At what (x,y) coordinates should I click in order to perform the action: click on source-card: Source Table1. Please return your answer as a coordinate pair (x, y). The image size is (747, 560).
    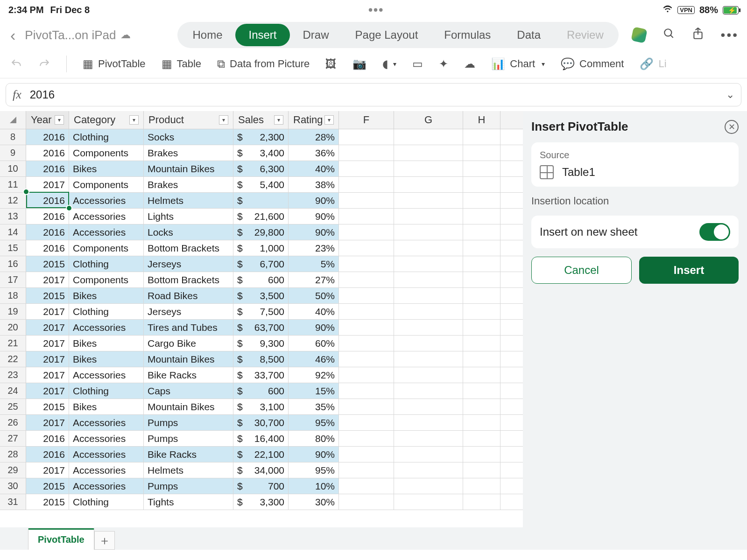
    Looking at the image, I should click on (635, 164).